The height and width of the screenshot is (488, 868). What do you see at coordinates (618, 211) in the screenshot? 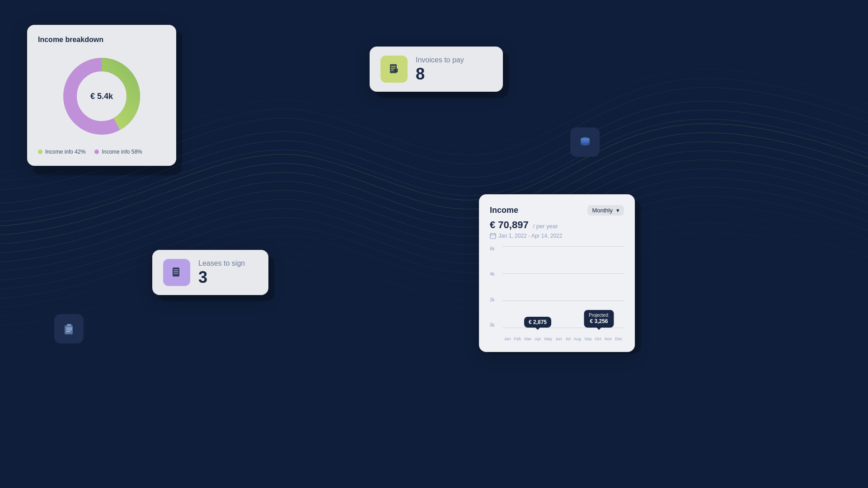
I see `dropdown-chevron: ▾` at bounding box center [618, 211].